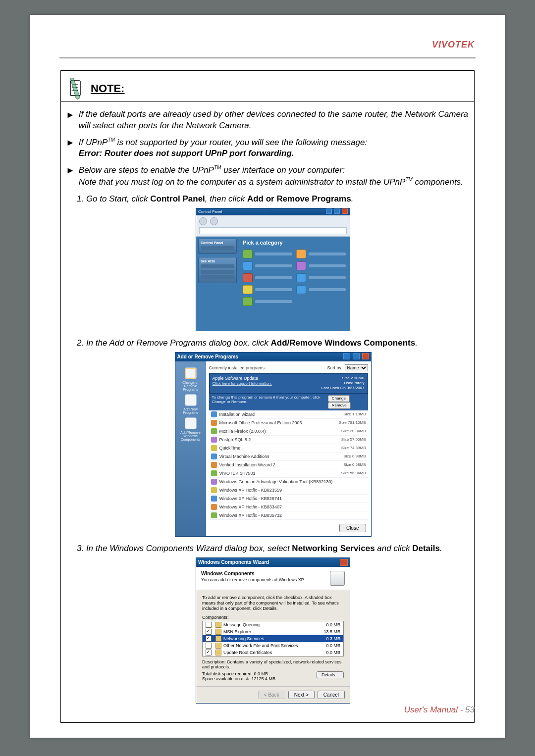  What do you see at coordinates (331, 695) in the screenshot?
I see `cancel-button: Cancel` at bounding box center [331, 695].